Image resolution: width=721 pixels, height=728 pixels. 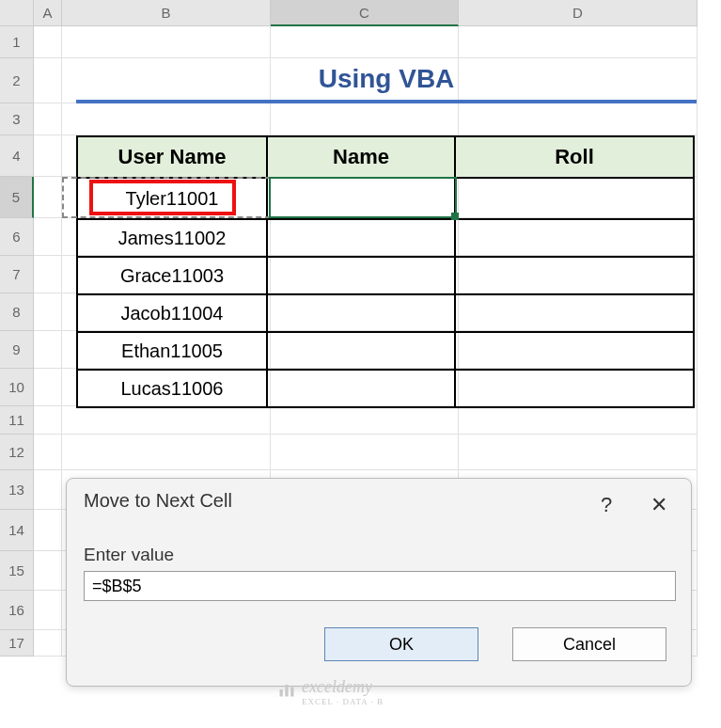 What do you see at coordinates (17, 156) in the screenshot?
I see `row-header-4: 4` at bounding box center [17, 156].